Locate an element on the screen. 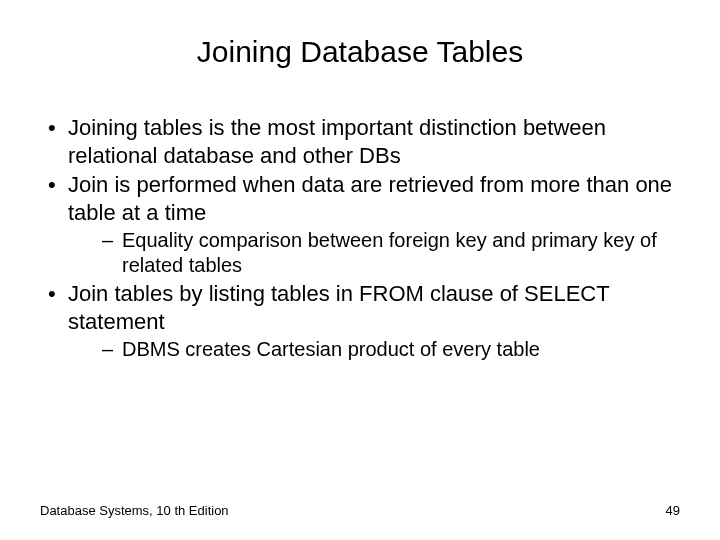 Image resolution: width=720 pixels, height=540 pixels. bullet-text: Joining tables is the most important dis… is located at coordinates (337, 142).